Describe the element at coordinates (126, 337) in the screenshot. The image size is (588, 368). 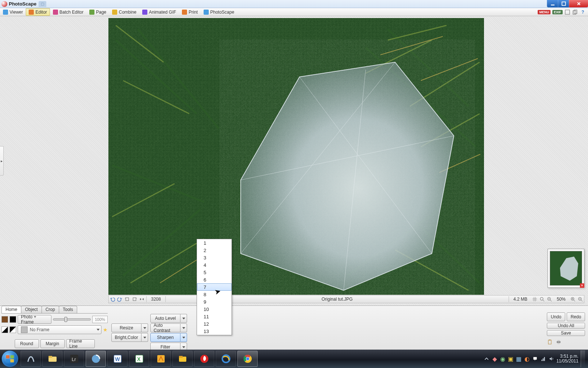
I see `bright-color-button: Bright,Color` at that location.